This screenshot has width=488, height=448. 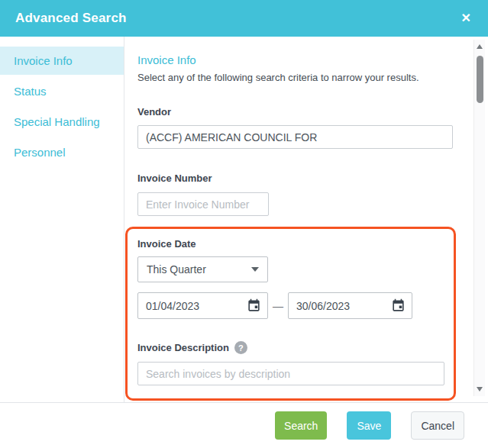 What do you see at coordinates (176, 269) in the screenshot?
I see `date-preset-value: This Quarter` at bounding box center [176, 269].